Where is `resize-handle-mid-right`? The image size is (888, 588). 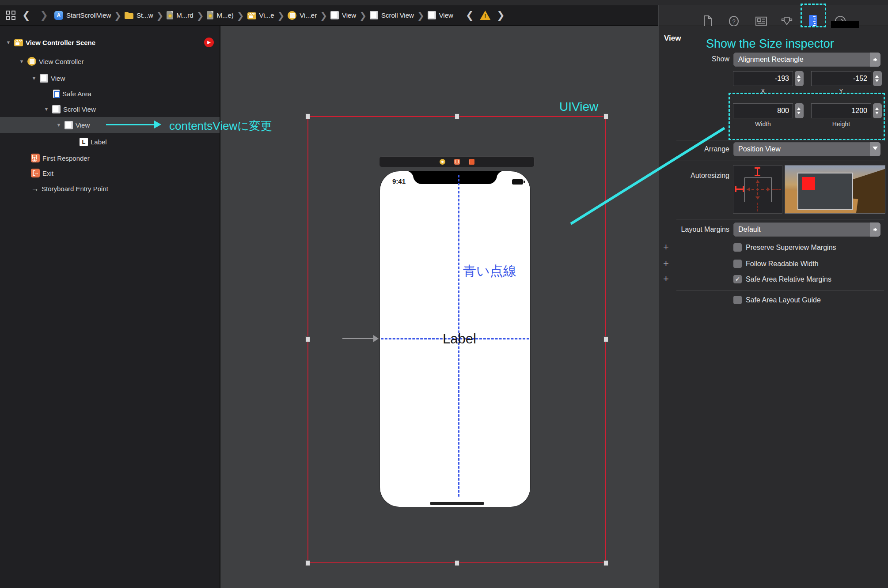 resize-handle-mid-right is located at coordinates (606, 339).